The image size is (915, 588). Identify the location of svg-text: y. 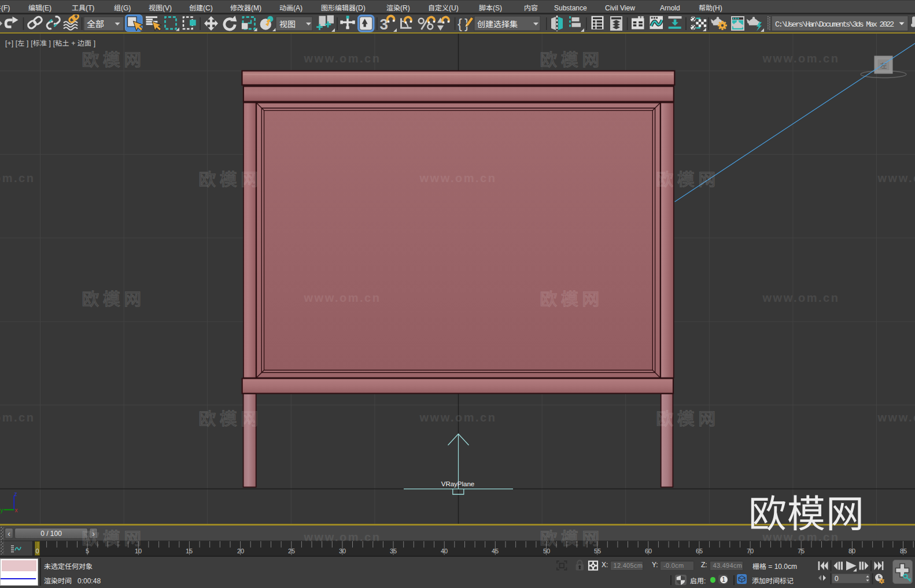
(2, 510).